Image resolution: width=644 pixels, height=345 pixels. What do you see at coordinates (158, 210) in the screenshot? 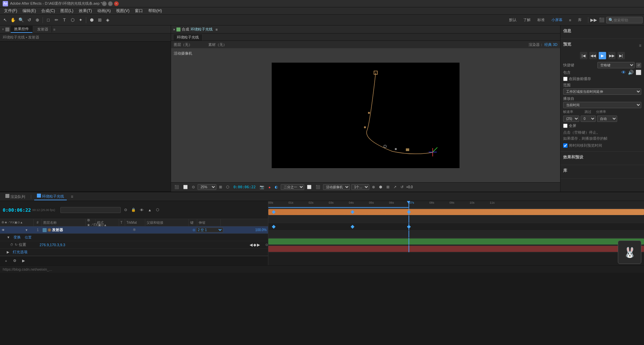
I see `comp-link-icon: ⬡` at bounding box center [158, 210].